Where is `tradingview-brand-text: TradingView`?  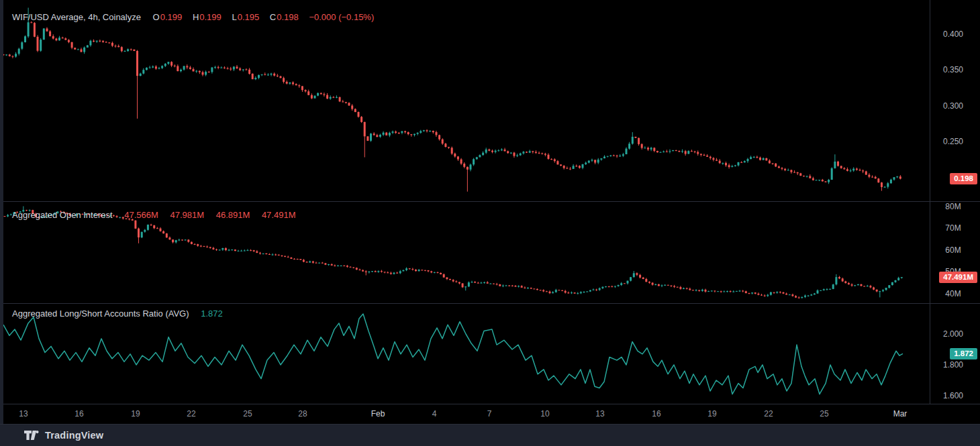 tradingview-brand-text: TradingView is located at coordinates (74, 435).